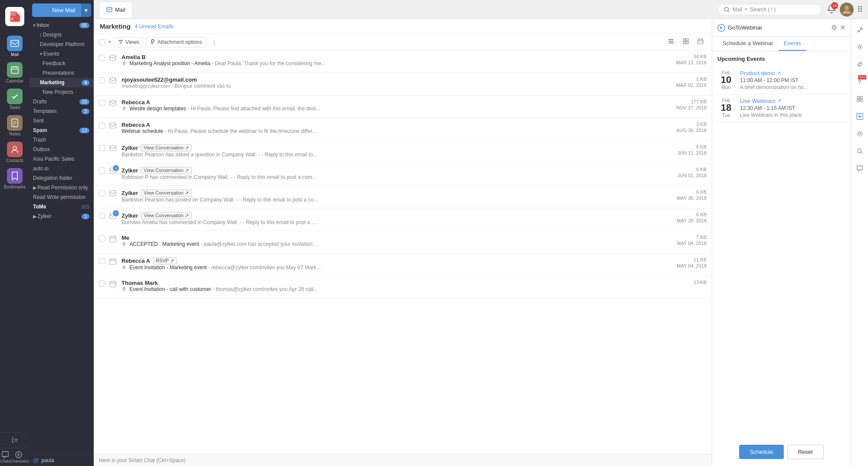  I want to click on folder-item-auto-io: auto.io, so click(62, 169).